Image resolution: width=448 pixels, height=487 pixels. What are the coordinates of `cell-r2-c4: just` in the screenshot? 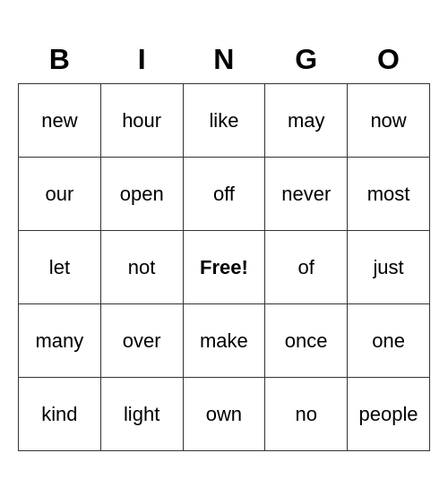 It's located at (389, 268).